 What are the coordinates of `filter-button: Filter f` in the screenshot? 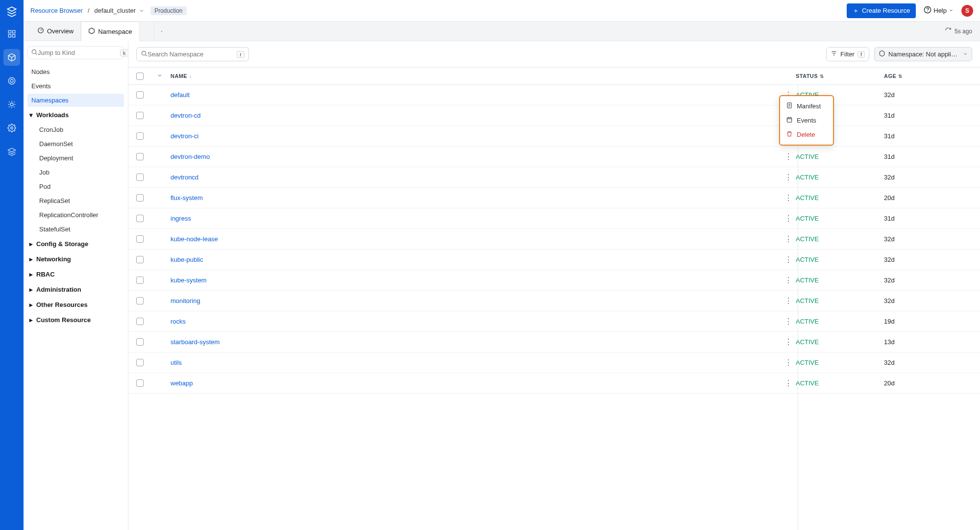 It's located at (848, 54).